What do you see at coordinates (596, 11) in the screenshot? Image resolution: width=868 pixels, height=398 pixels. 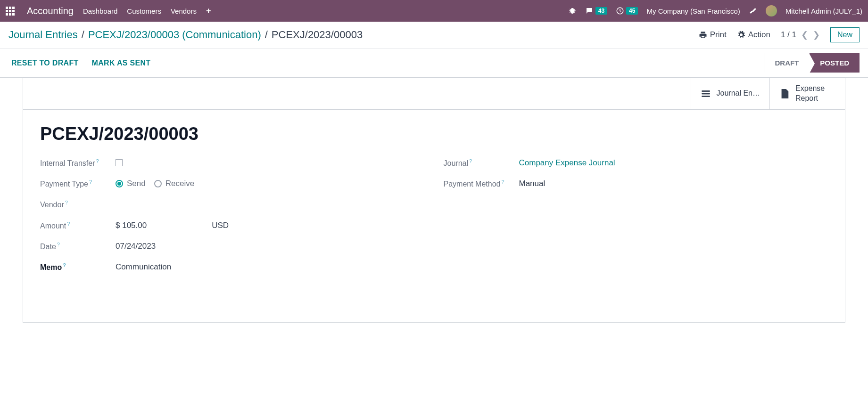 I see `messages-button: 43` at bounding box center [596, 11].